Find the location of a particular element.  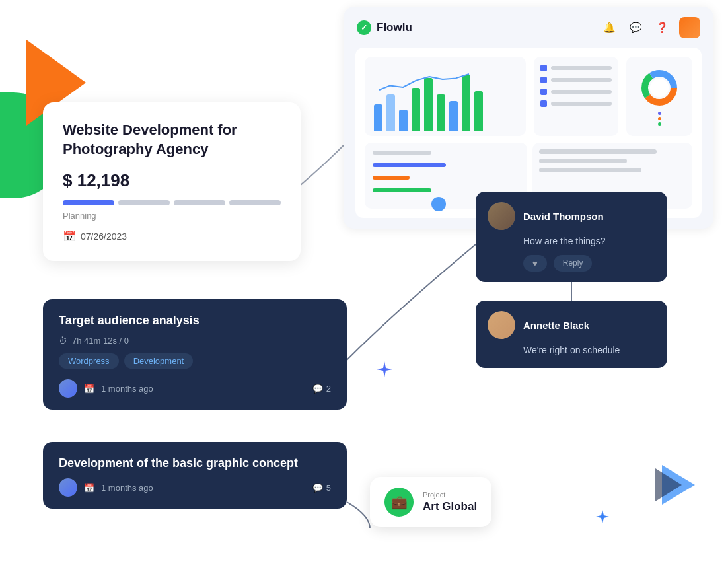

flowlu-logo: ✓ Flowlu is located at coordinates (384, 28).